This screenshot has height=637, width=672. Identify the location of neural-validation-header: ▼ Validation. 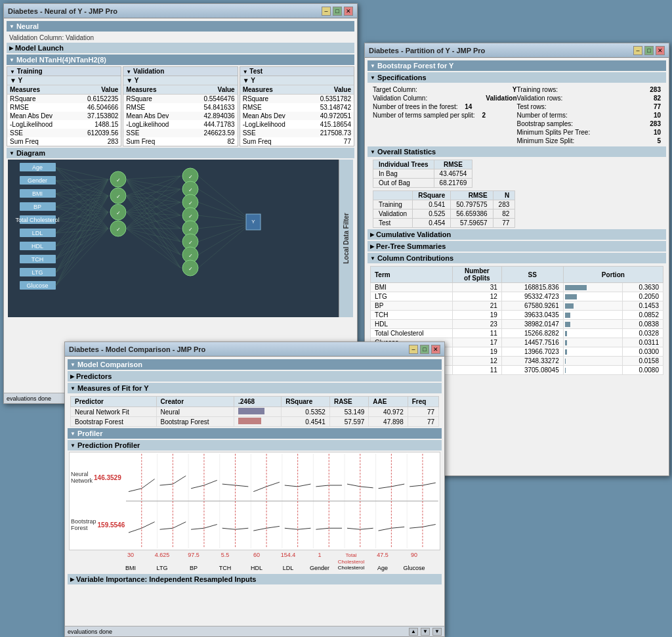
(180, 72).